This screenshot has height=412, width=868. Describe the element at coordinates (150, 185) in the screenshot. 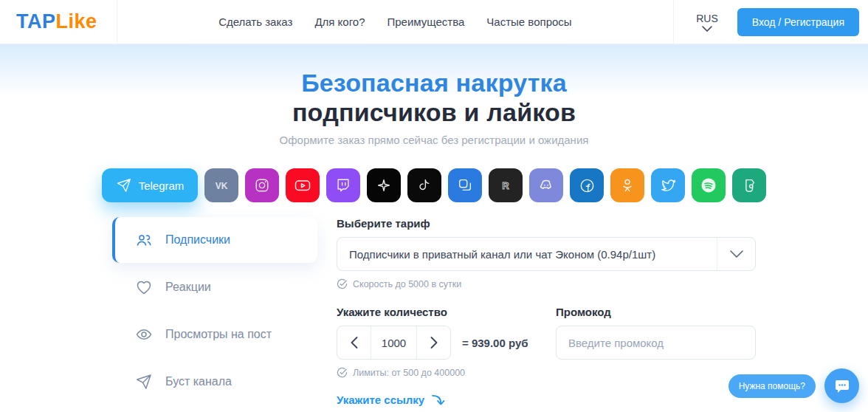

I see `network-telegram-button: Telegram` at that location.